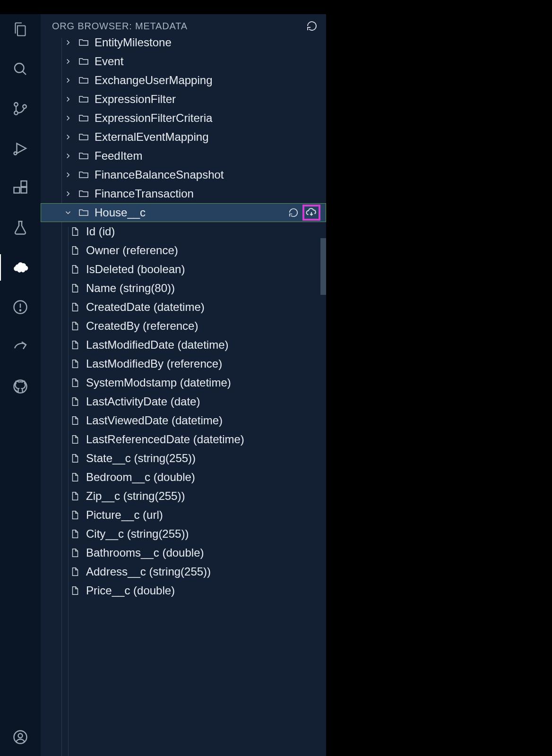 This screenshot has width=552, height=756. Describe the element at coordinates (165, 439) in the screenshot. I see `field-label: LastReferencedDate (datetime)` at that location.